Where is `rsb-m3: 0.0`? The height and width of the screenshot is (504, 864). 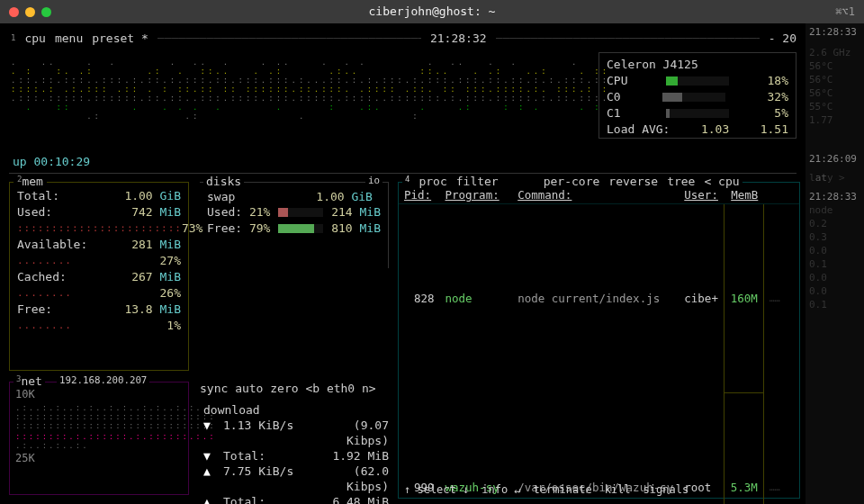 rsb-m3: 0.0 is located at coordinates (835, 250).